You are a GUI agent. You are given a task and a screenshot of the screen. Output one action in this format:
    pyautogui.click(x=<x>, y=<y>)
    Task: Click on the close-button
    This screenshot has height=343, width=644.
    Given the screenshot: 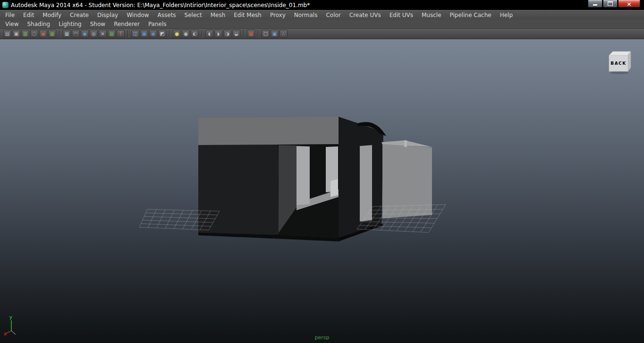 What is the action you would take?
    pyautogui.click(x=629, y=4)
    